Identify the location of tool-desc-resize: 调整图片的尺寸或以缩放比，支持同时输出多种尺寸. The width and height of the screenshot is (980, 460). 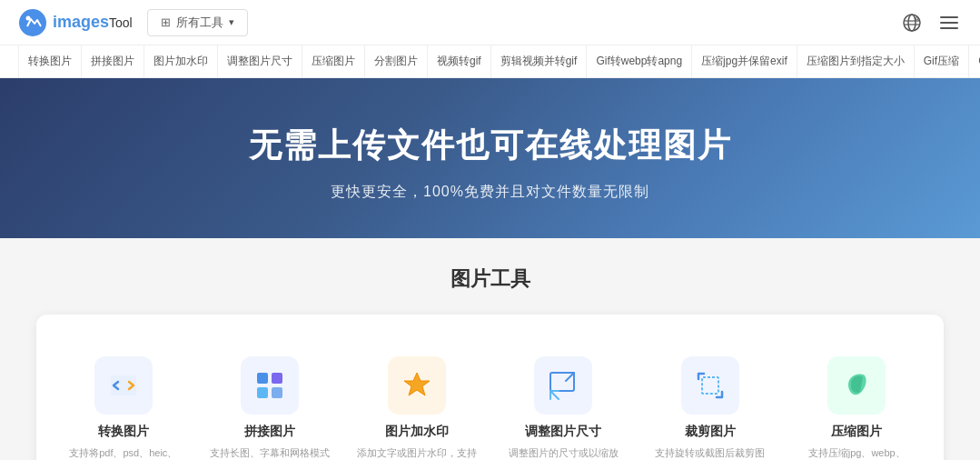
(564, 453).